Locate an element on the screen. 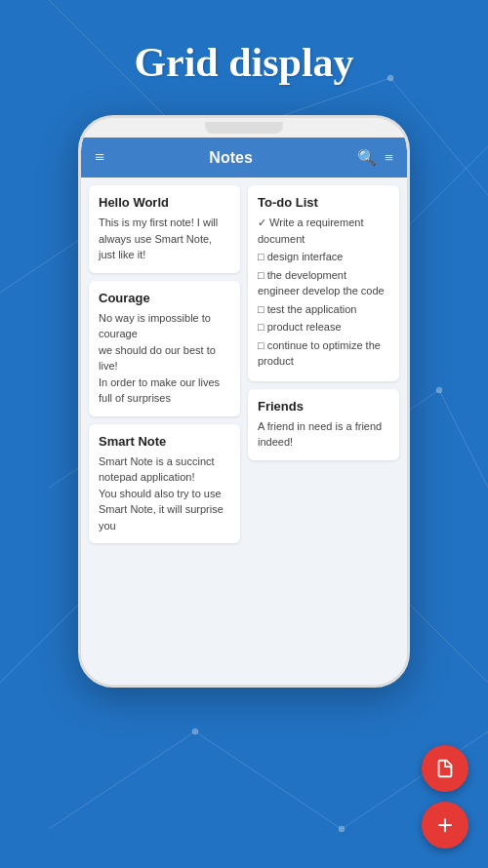 This screenshot has height=868, width=488. note-body-hello-world: This is my first note! I will always use… is located at coordinates (164, 239).